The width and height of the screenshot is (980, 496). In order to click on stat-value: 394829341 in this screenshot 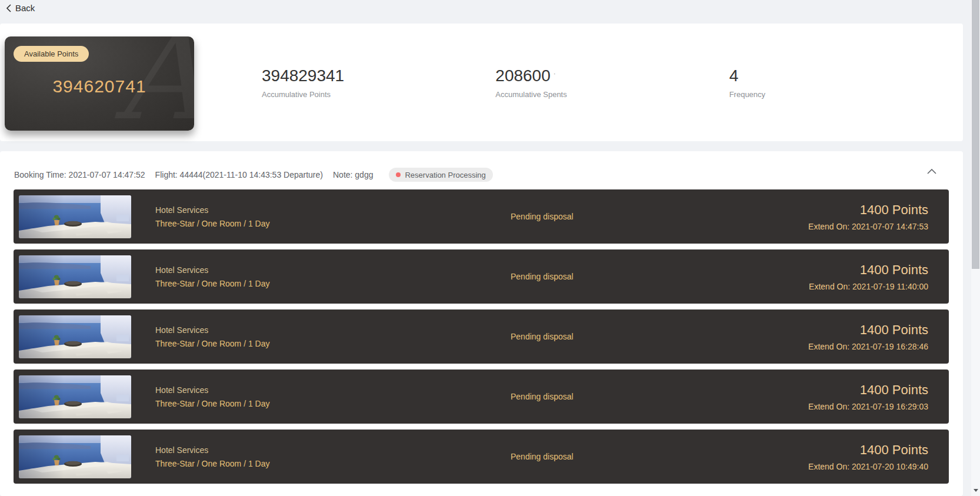, I will do `click(379, 76)`.